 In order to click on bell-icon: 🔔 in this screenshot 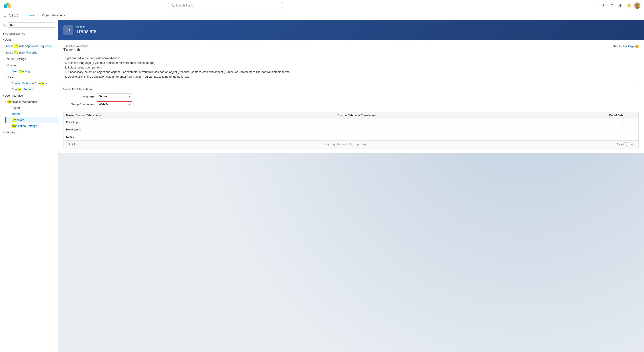, I will do `click(629, 6)`.